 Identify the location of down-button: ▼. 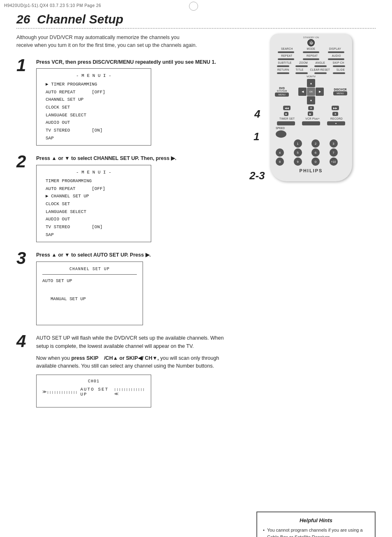
(311, 108).